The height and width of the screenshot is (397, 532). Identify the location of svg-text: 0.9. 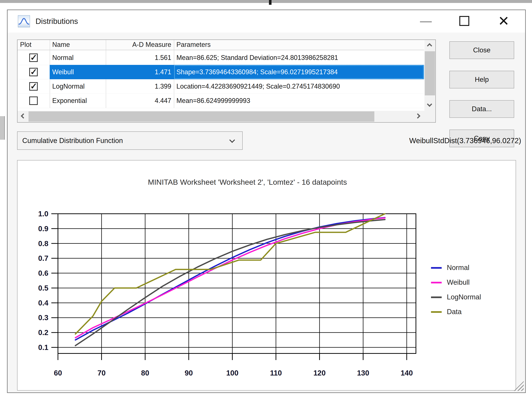
(43, 229).